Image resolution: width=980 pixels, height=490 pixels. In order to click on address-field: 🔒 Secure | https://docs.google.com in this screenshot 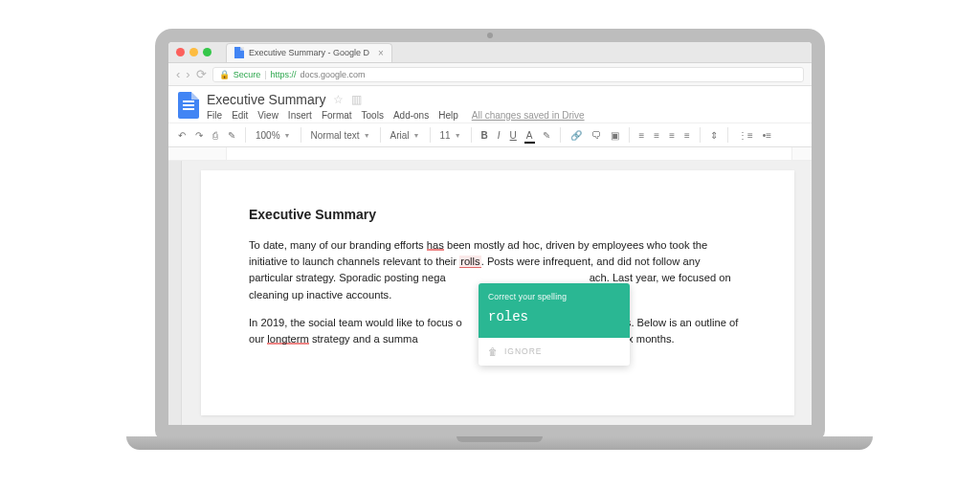, I will do `click(508, 75)`.